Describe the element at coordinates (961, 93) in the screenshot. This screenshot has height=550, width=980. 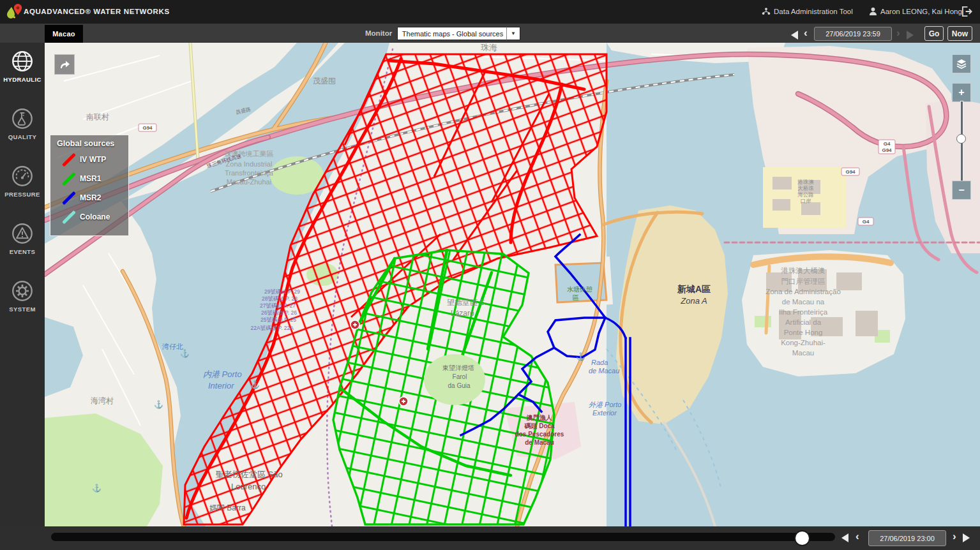
I see `zoom-in-button: +` at that location.